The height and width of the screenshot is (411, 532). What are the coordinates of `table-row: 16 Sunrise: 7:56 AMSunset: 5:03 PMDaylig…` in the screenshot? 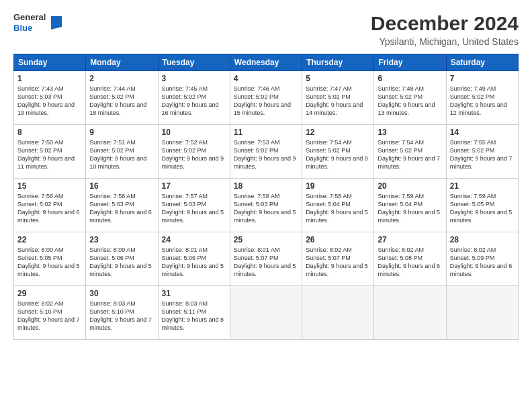 It's located at (122, 205).